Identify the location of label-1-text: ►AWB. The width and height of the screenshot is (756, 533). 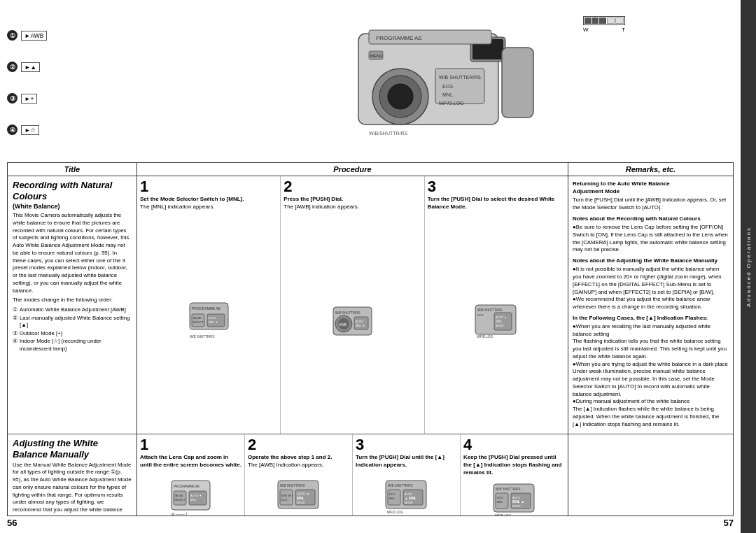
(34, 36).